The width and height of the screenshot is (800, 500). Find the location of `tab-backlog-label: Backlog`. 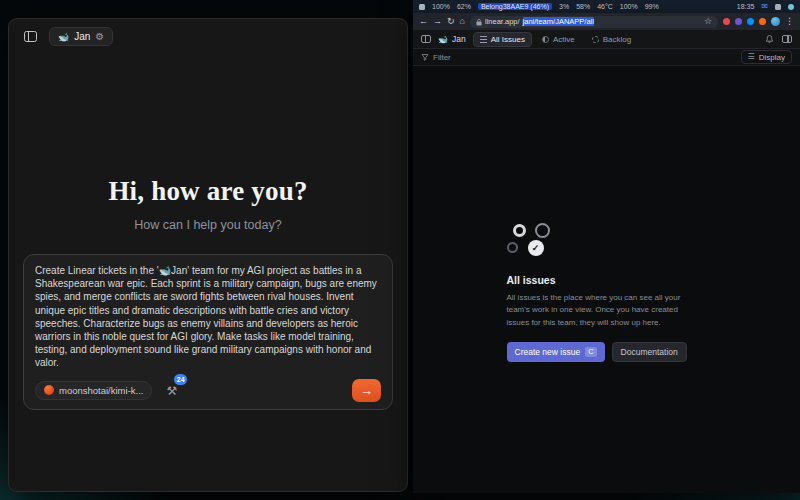

tab-backlog-label: Backlog is located at coordinates (617, 40).